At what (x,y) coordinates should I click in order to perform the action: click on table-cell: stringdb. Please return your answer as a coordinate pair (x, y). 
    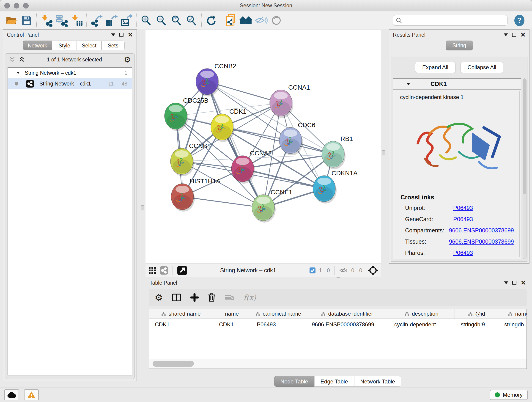
    Looking at the image, I should click on (513, 325).